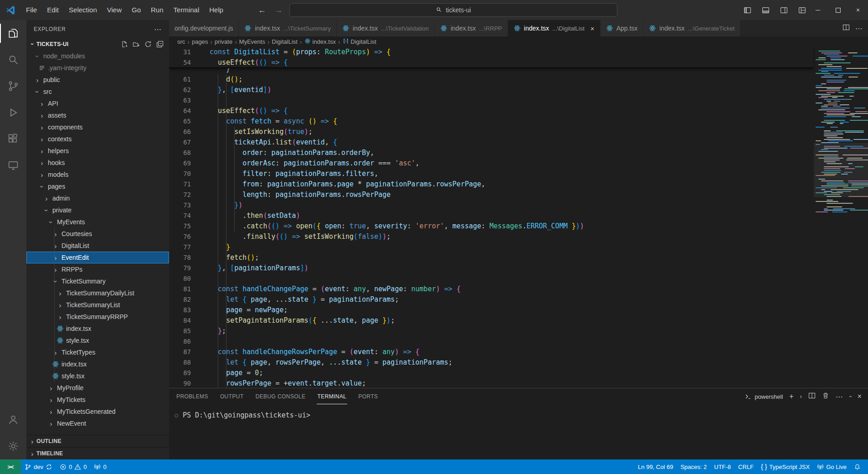 Image resolution: width=868 pixels, height=474 pixels. What do you see at coordinates (98, 412) in the screenshot?
I see `tree-item-myticketsgenerated-30: ›MyTicketsGenerated` at bounding box center [98, 412].